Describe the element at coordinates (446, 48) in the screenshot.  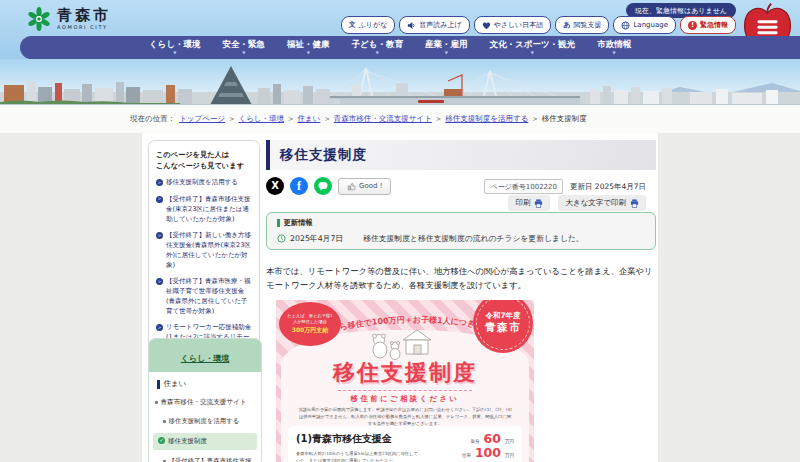
I see `nav-item-industry-employment: 産業・雇用▼` at that location.